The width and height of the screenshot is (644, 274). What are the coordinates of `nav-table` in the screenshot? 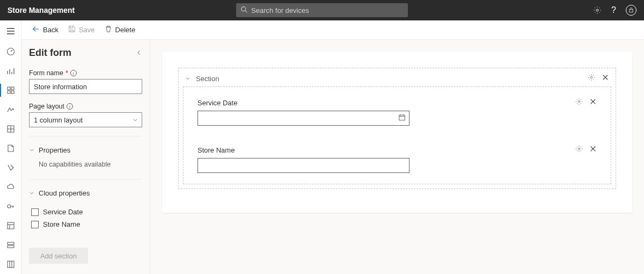 It's located at (11, 264).